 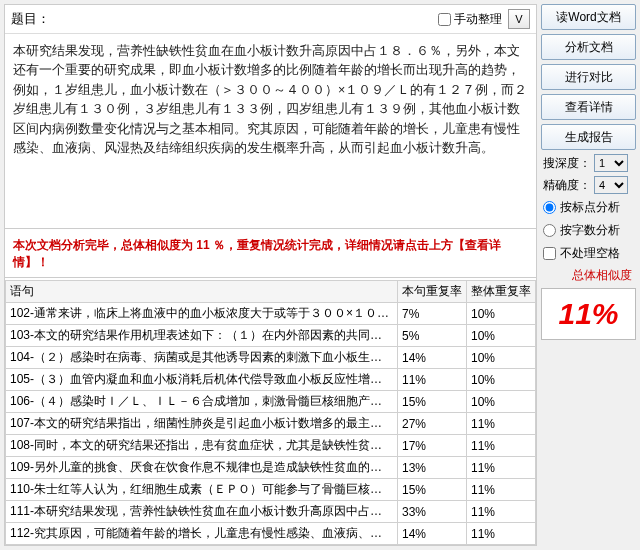 What do you see at coordinates (202, 534) in the screenshot?
I see `table-cell: 112-究其原因，可能随着年龄的增长，儿童患有慢性感染、血液病、风湿热及结缔组织…` at bounding box center [202, 534].